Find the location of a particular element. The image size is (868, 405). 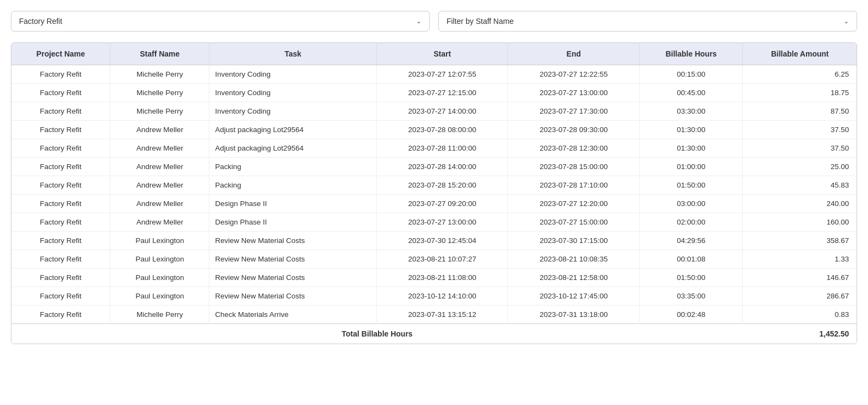

cell-amount: 358.67 is located at coordinates (799, 241).